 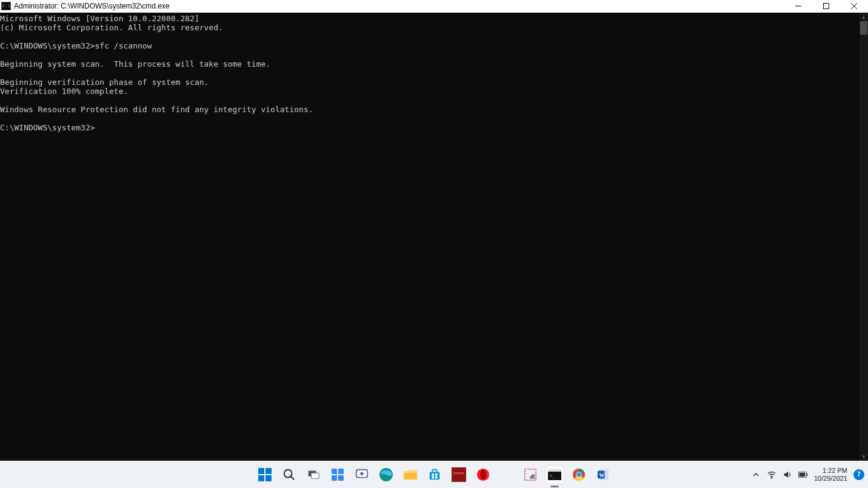 I want to click on file-explorer-button, so click(x=410, y=475).